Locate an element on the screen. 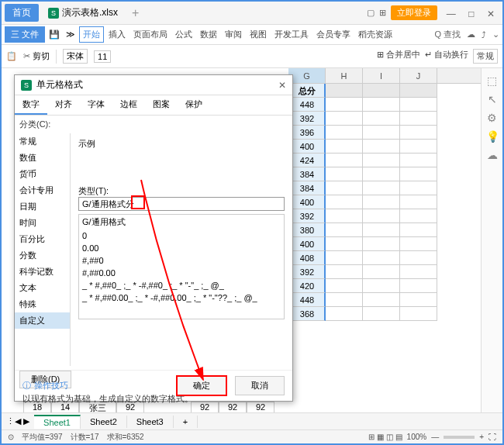 The image size is (504, 445). sheet-tab-2: Sheet2 is located at coordinates (104, 422).